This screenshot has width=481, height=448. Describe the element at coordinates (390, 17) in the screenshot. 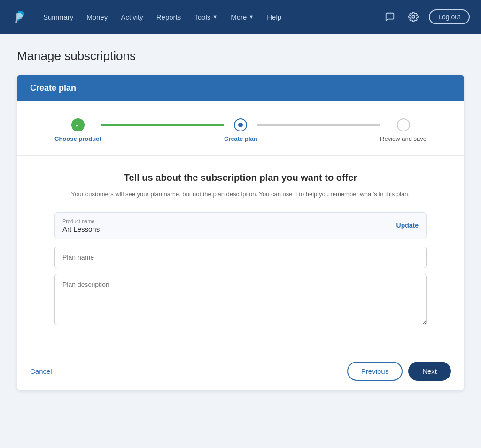

I see `message-icon-button` at that location.